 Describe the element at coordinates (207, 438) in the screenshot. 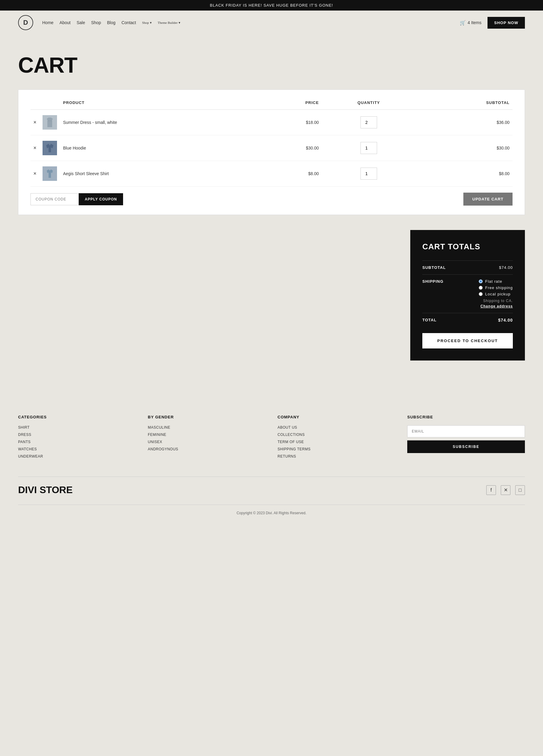

I see `footer-by-gender: BY GENDER MASCULINE FEMININE UNISEX ANDR…` at that location.